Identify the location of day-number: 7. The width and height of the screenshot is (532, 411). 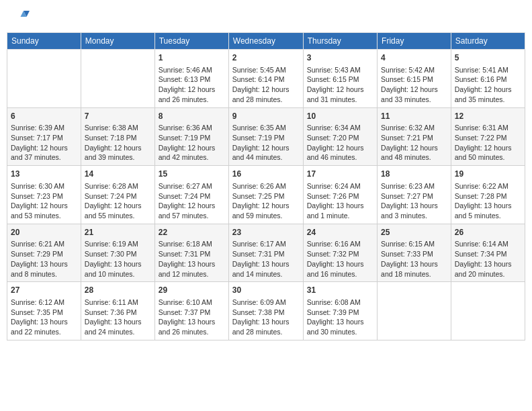
(118, 117).